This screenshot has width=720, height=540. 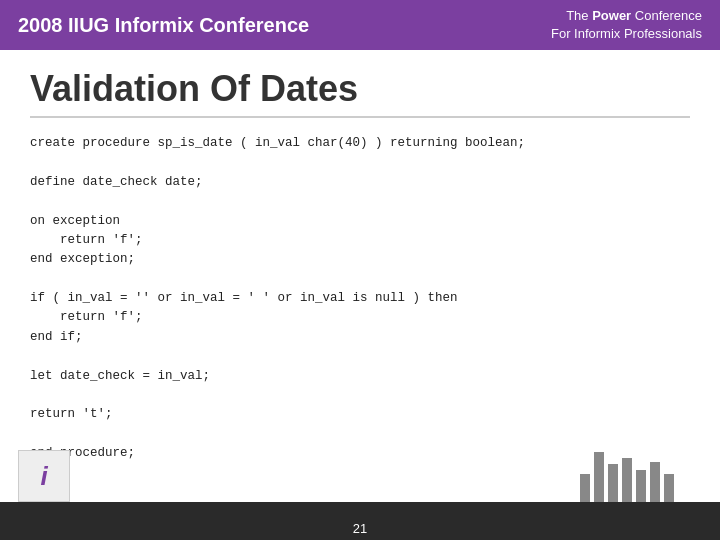 I want to click on tower-decoration, so click(x=645, y=474).